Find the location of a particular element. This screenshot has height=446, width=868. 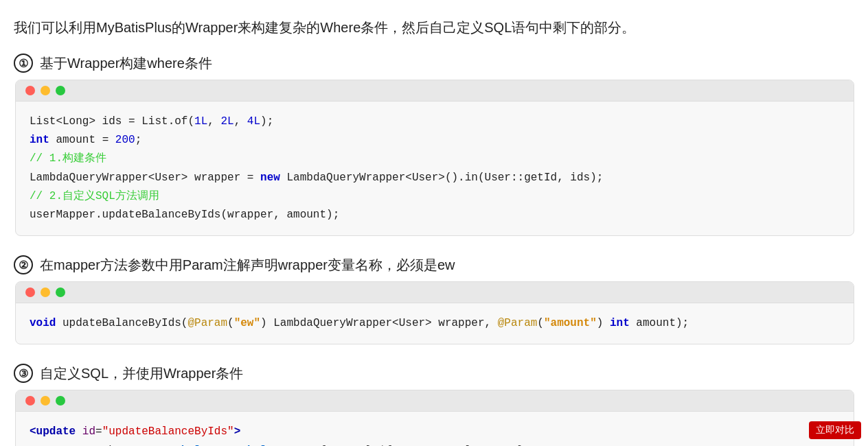

code-line-method: void updateBalanceByIds(@Param("ew") Lam… is located at coordinates (359, 323).